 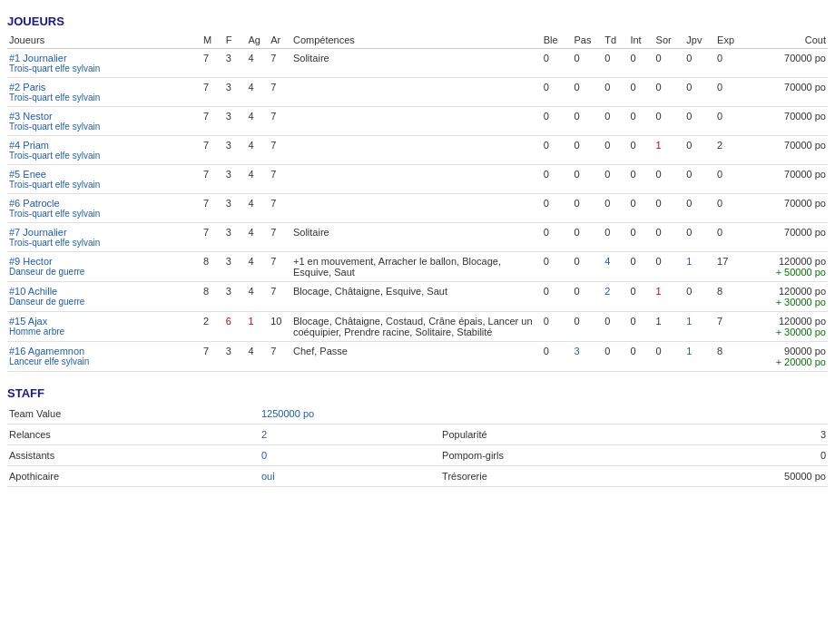 I want to click on header-int: Int, so click(x=641, y=40).